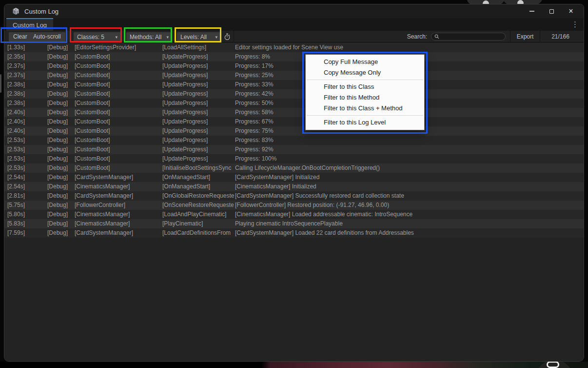 This screenshot has height=368, width=588. What do you see at coordinates (294, 178) in the screenshot?
I see `log-row: [2.54s] [Debug] [CardSystemManager] [OnM…` at bounding box center [294, 178].